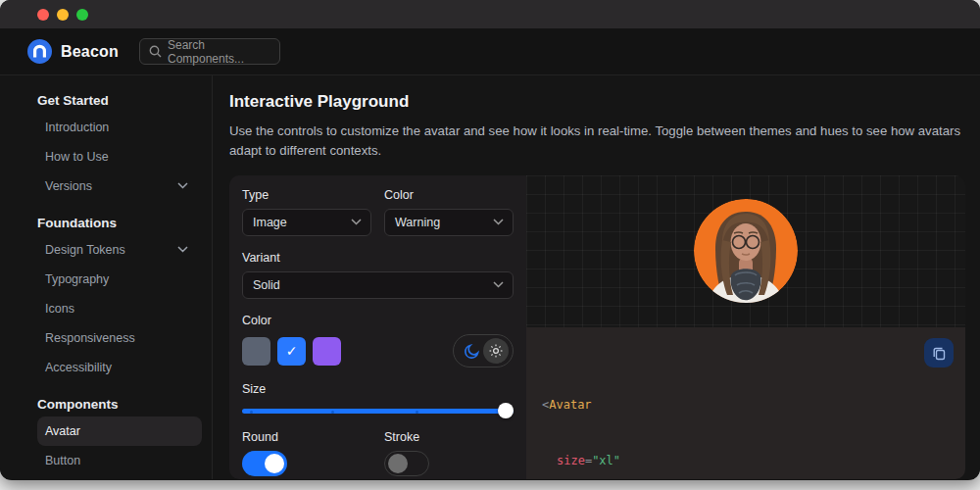  Describe the element at coordinates (746, 251) in the screenshot. I see `avatar-preview-area` at that location.